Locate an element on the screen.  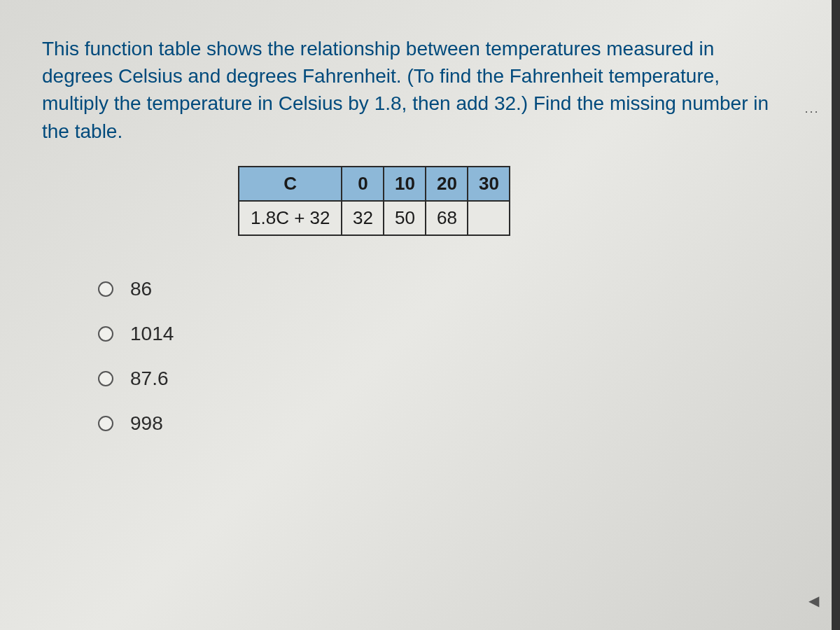
table-header-c0: 0 is located at coordinates (363, 183).